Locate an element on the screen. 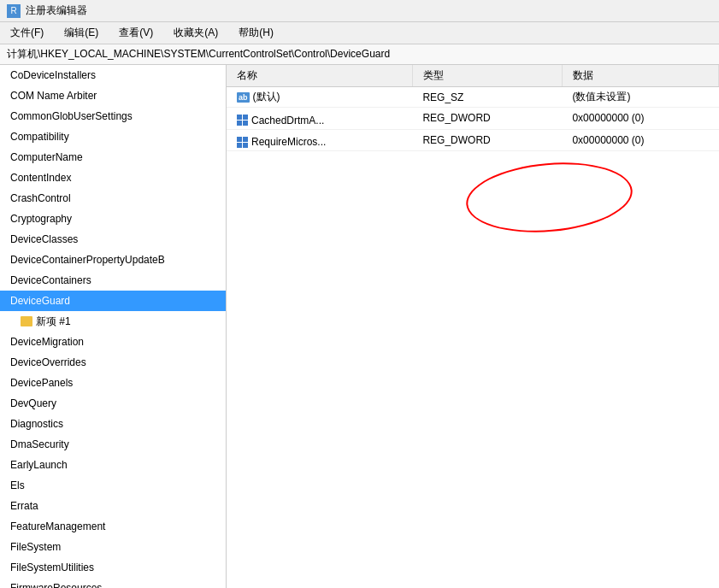  address-path: 计算机\HKEY_LOCAL_MACHINE\SYSTEM\CurrentCon… is located at coordinates (198, 54).